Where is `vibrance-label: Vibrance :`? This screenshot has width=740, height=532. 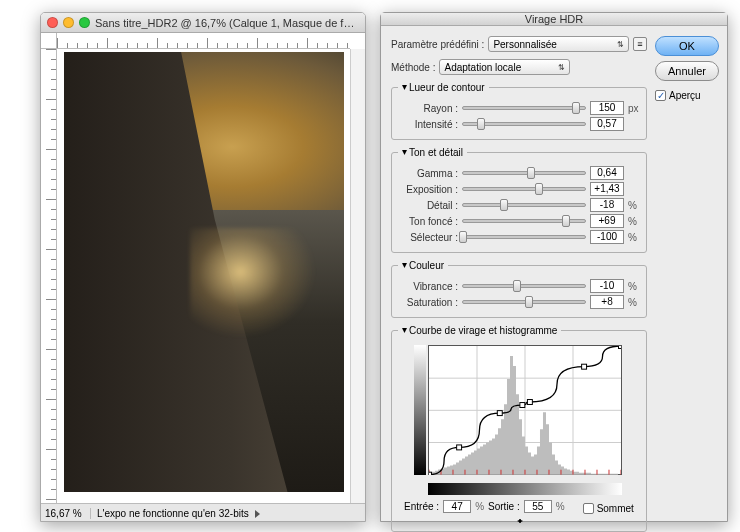
vibrance-label: Vibrance : is located at coordinates (428, 286).